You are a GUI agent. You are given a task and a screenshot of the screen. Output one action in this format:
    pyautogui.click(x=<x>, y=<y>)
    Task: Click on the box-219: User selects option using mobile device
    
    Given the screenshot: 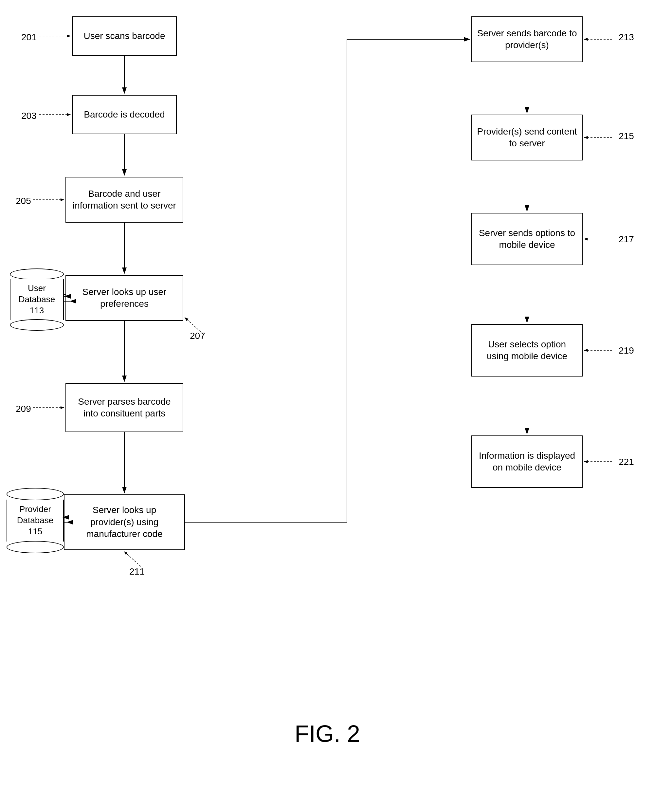 What is the action you would take?
    pyautogui.click(x=527, y=350)
    